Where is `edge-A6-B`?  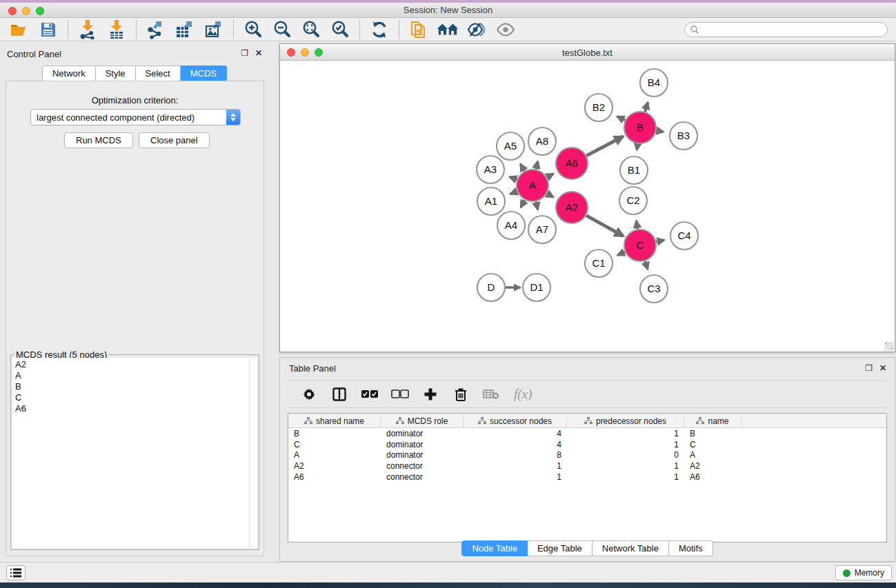
edge-A6-B is located at coordinates (604, 146).